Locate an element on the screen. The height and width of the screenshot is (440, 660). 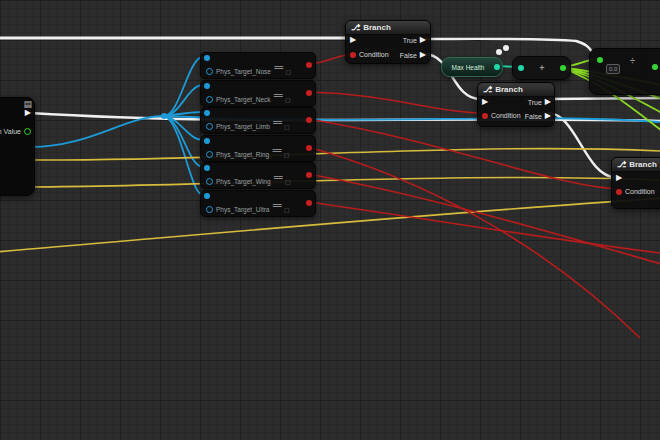
compare-node-3: Phys_Target_Limb == ▢ is located at coordinates (258, 120).